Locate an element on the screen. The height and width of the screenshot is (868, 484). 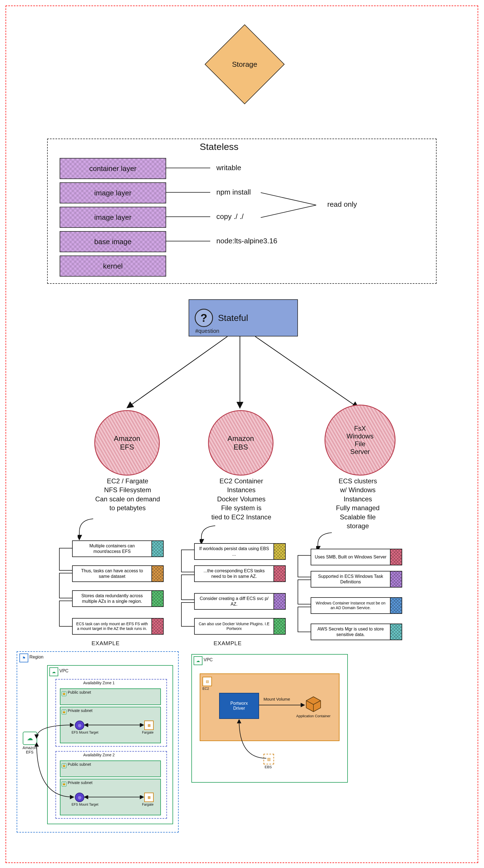
ebs-in-arrow is located at coordinates (208, 535).